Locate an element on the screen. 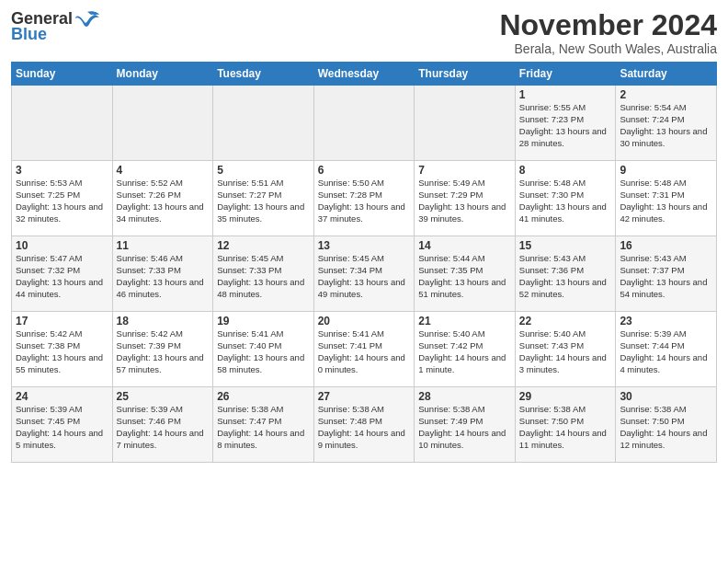 The image size is (728, 563). day-info: Sunrise: 5:50 AMSunset: 7:28 PMDaylight:… is located at coordinates (364, 201).